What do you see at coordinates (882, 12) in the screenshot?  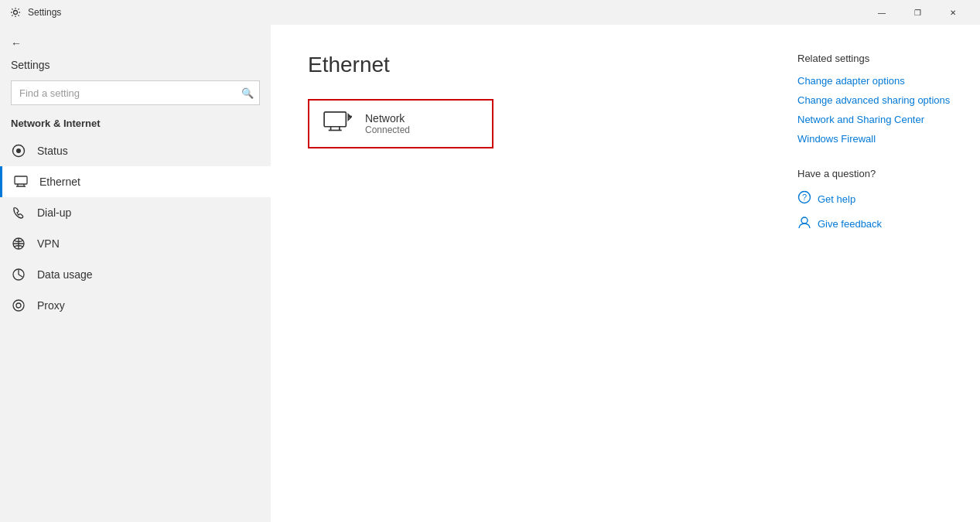 I see `minimize-button: —` at bounding box center [882, 12].